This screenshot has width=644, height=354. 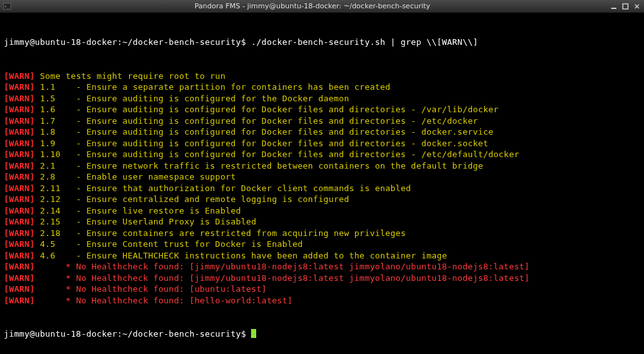 What do you see at coordinates (254, 333) in the screenshot?
I see `cursor` at bounding box center [254, 333].